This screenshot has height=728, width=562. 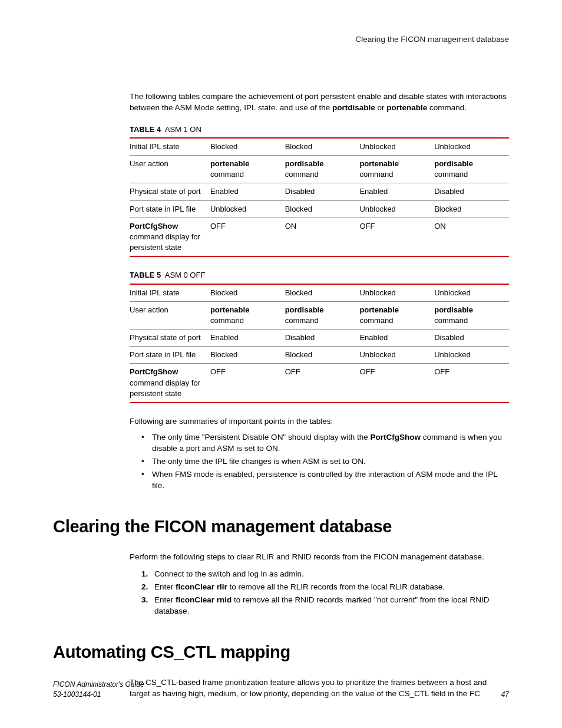 I want to click on intro-paragraph: The following tables compare the achieve…, so click(x=319, y=103).